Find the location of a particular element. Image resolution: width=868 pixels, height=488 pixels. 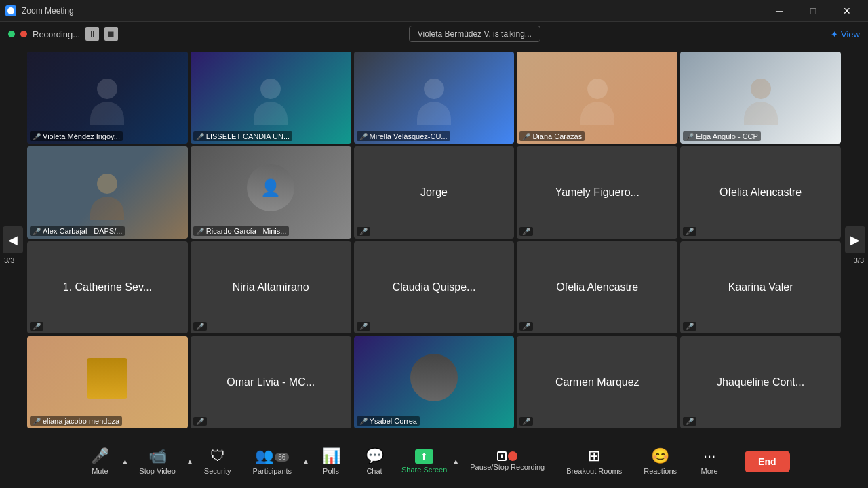

pause-stop-recording-button: ⏸ Pause/Stop Recording is located at coordinates (507, 461).